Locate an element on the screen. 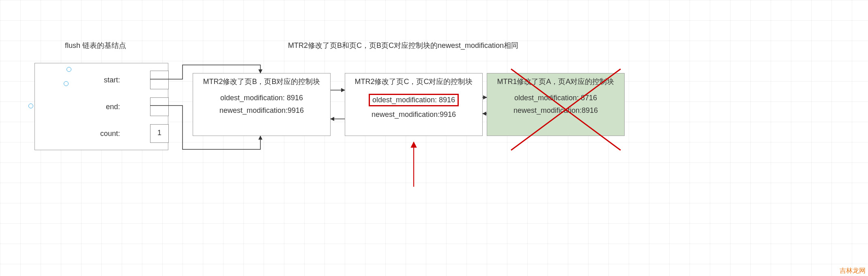  count-label: count: is located at coordinates (104, 134).